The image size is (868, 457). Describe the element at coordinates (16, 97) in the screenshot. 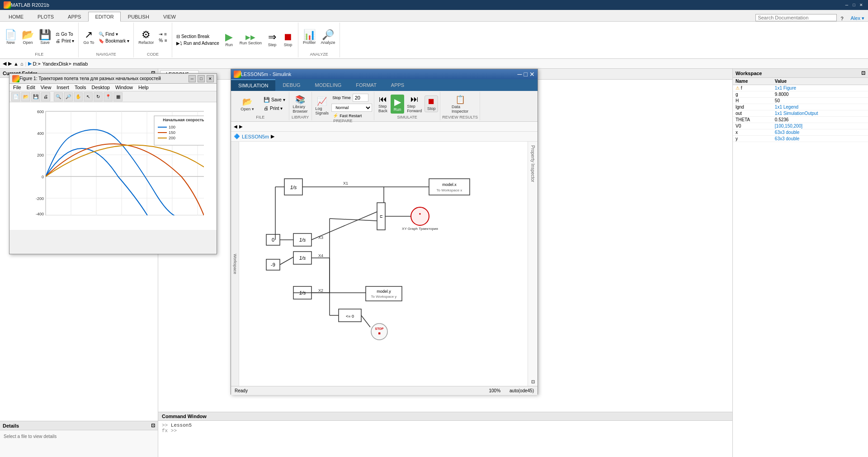

I see `fig-tool-new: 📄` at that location.